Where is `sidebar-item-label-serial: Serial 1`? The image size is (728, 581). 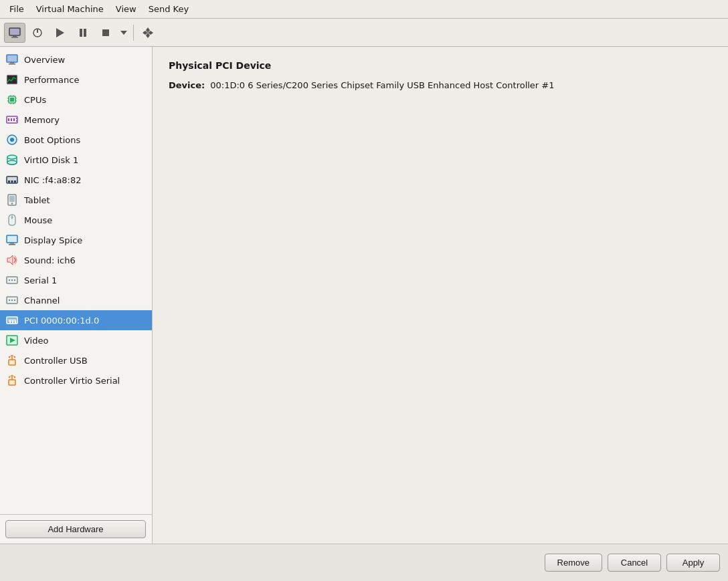
sidebar-item-label-serial: Serial 1 is located at coordinates (40, 281).